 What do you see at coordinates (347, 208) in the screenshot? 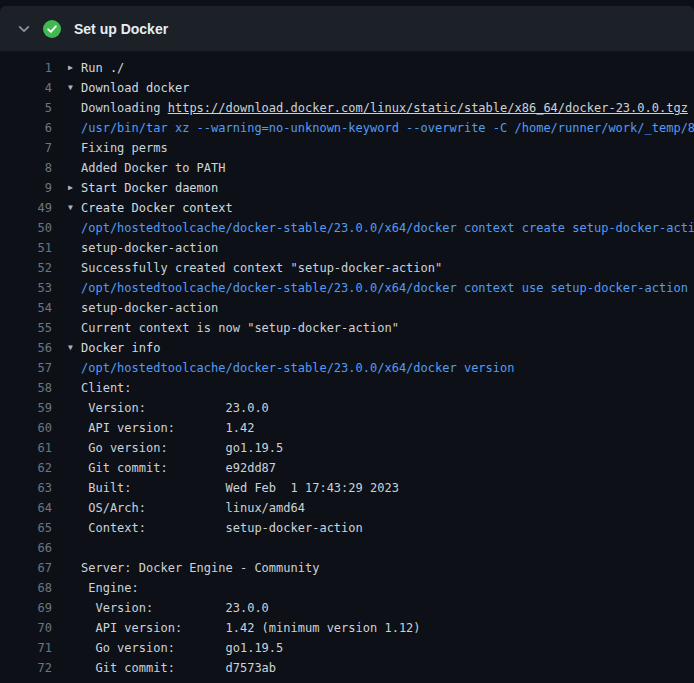
I see `log-line: 49▼Create Docker context` at bounding box center [347, 208].